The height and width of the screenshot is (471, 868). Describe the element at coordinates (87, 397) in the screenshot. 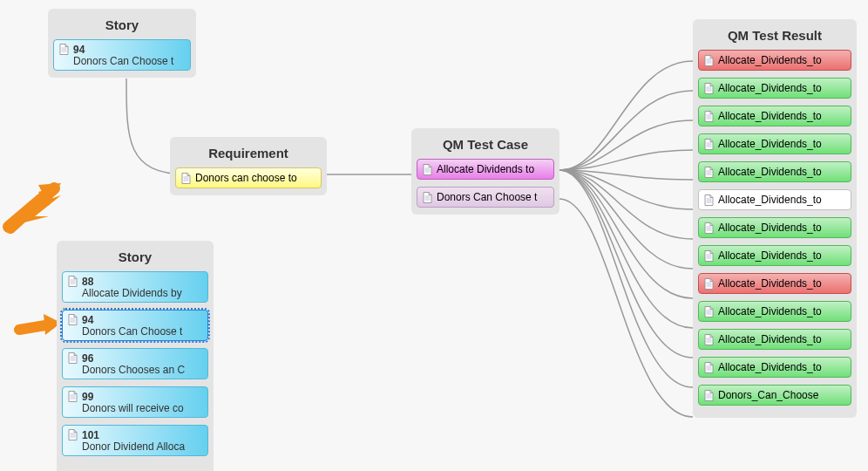

I see `story-id: 99` at that location.